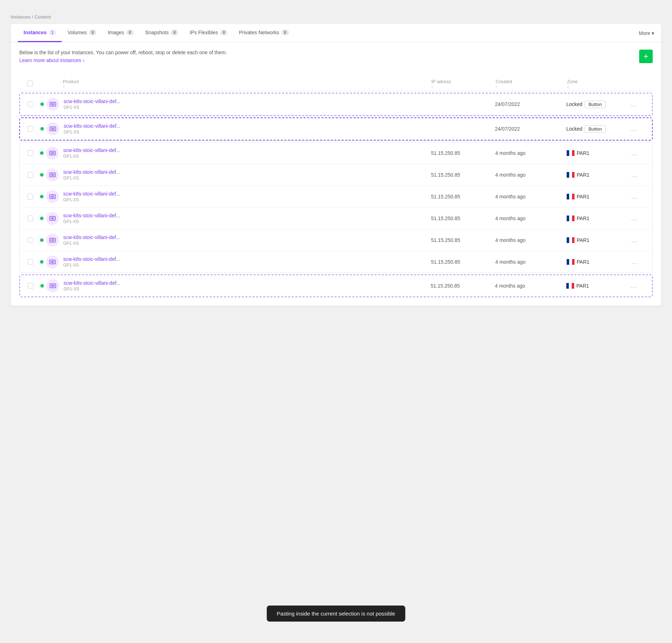  Describe the element at coordinates (336, 614) in the screenshot. I see `toast-message: Pasting inside the current selection is …` at that location.